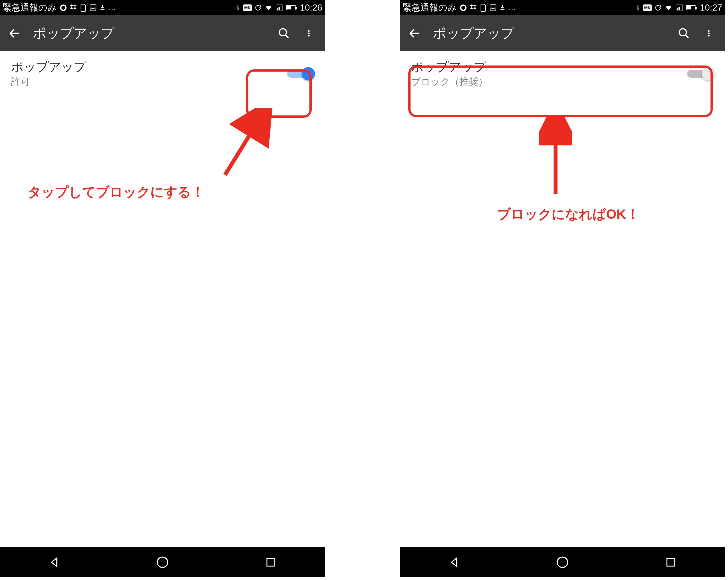 This screenshot has height=580, width=728. I want to click on clock: 10:26, so click(311, 7).